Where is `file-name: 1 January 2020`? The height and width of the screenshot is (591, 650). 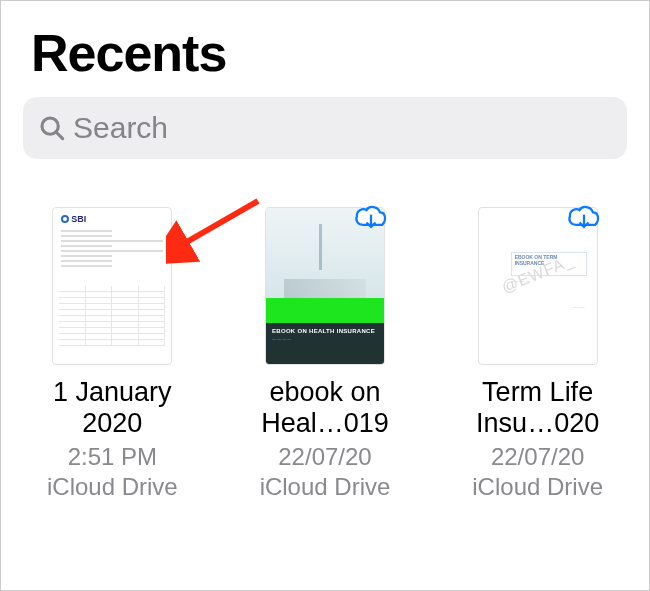
file-name: 1 January 2020 is located at coordinates (112, 409).